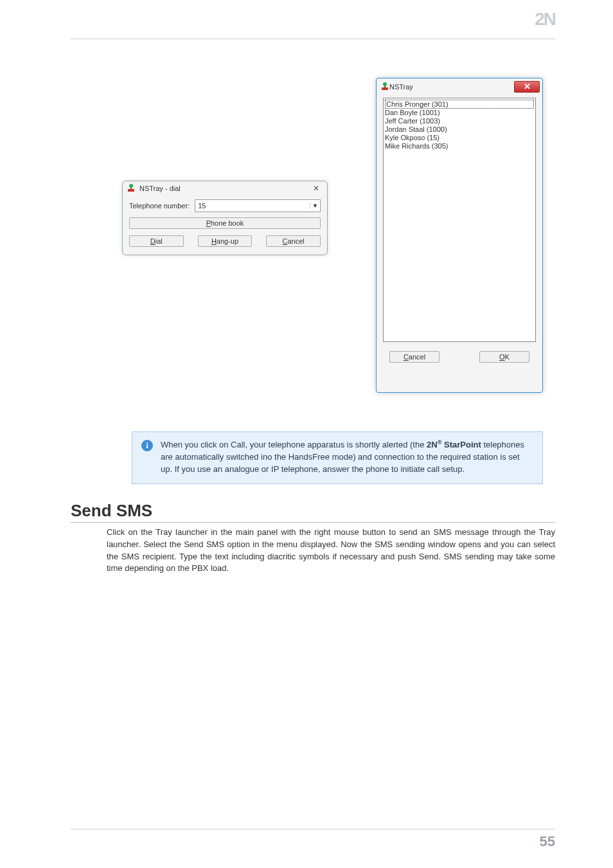 This screenshot has width=613, height=868. What do you see at coordinates (459, 147) in the screenshot?
I see `list-item: Mike Richards (305)` at bounding box center [459, 147].